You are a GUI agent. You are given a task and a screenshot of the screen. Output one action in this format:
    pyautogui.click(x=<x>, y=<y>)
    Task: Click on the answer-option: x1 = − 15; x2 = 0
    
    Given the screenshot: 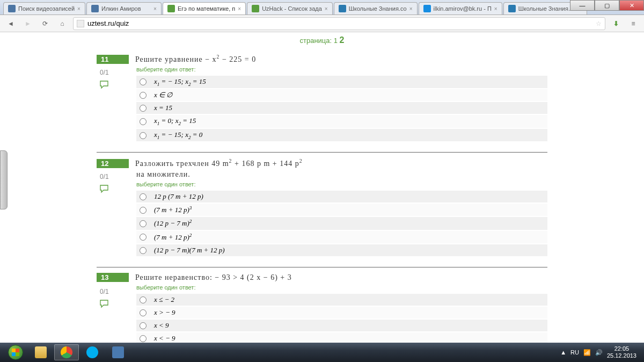 What is the action you would take?
    pyautogui.click(x=342, y=135)
    